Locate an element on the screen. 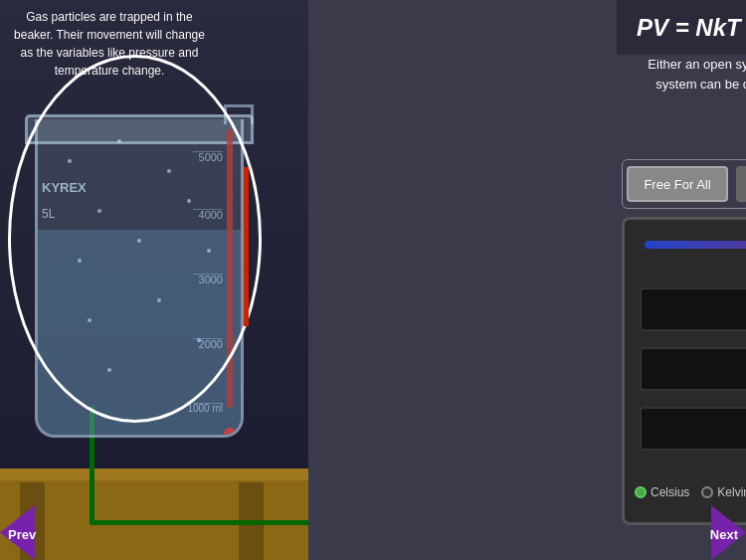 Image resolution: width=746 pixels, height=560 pixels. mode-selector: Constant Free For All Temperature Volume… is located at coordinates (684, 184).